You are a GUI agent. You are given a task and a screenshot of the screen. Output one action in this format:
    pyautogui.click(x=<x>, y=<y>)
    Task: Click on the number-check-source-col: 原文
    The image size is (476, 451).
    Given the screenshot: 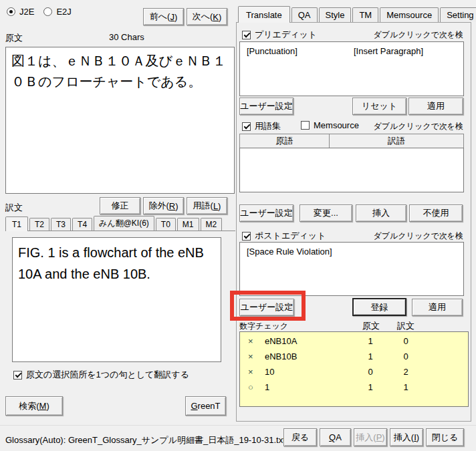 What is the action you would take?
    pyautogui.click(x=371, y=326)
    